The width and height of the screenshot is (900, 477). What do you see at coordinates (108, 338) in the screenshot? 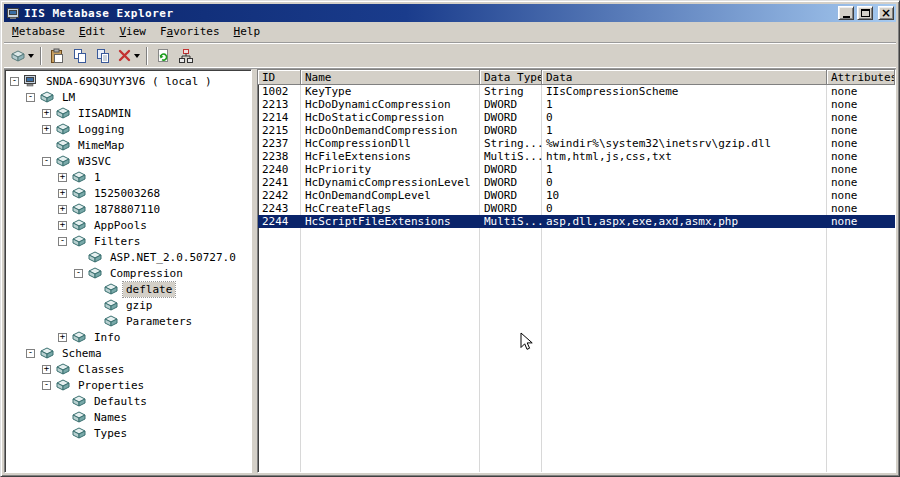
I see `tree-item-label: Info` at bounding box center [108, 338].